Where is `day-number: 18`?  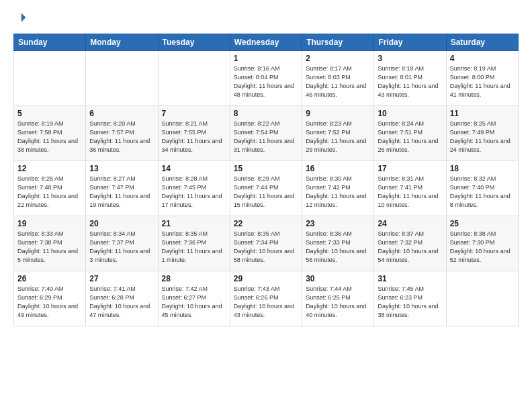 day-number: 18 is located at coordinates (482, 169).